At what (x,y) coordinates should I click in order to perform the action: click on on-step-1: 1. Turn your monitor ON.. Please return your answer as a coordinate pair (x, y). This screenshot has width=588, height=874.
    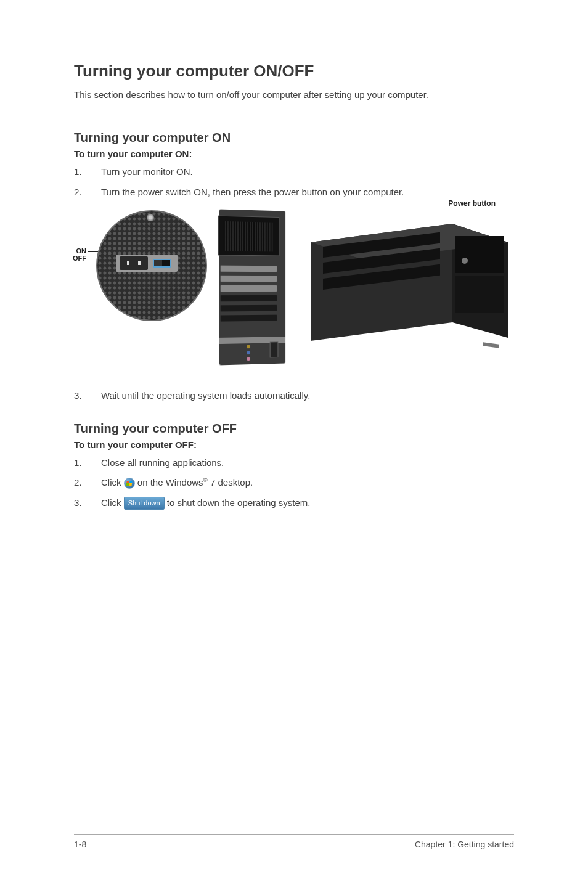
    Looking at the image, I should click on (294, 173).